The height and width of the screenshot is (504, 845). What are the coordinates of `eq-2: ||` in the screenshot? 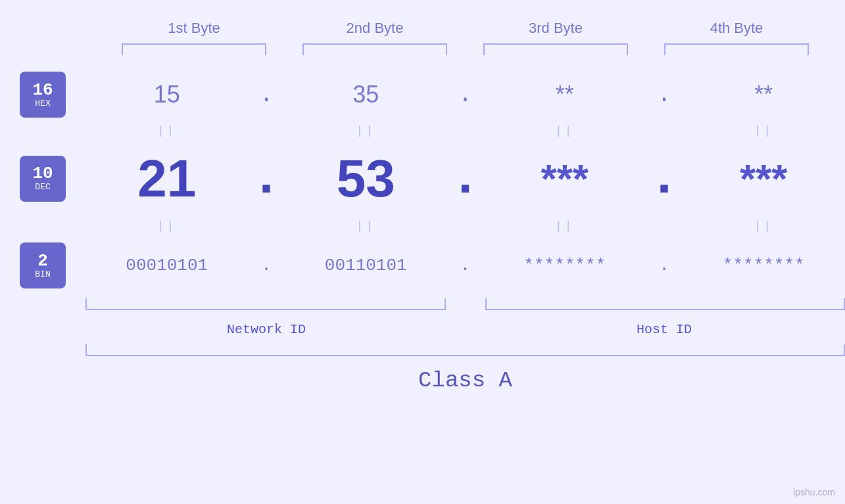 It's located at (366, 131).